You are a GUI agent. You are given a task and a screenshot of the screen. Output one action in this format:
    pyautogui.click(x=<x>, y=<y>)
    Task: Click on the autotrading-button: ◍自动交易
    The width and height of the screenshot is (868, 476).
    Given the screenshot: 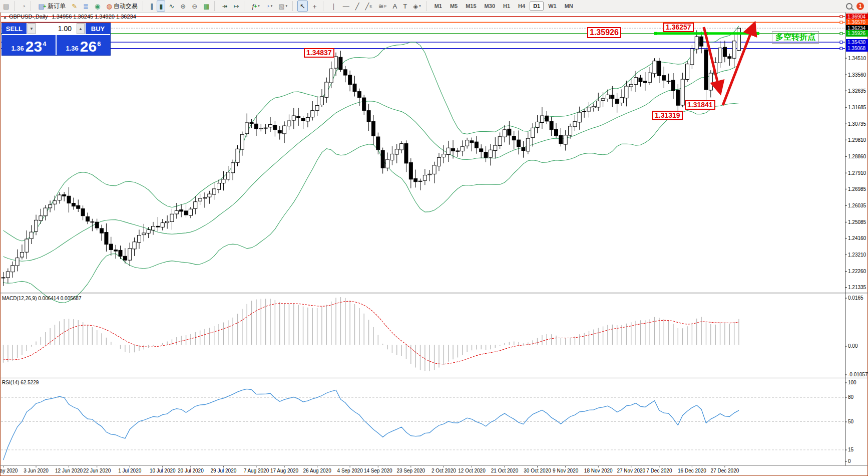 What is the action you would take?
    pyautogui.click(x=122, y=6)
    